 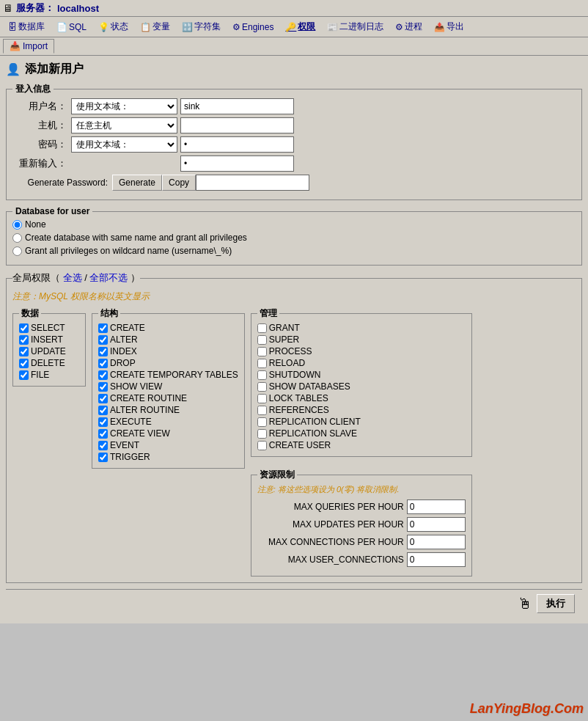 What do you see at coordinates (262, 422) in the screenshot?
I see `replication-client-checkbox` at bounding box center [262, 422].